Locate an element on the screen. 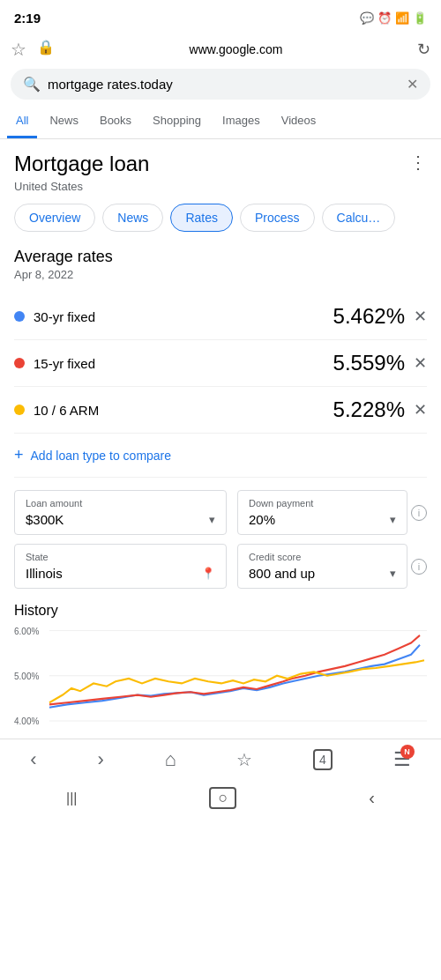  pill-rates: Rates is located at coordinates (201, 218).